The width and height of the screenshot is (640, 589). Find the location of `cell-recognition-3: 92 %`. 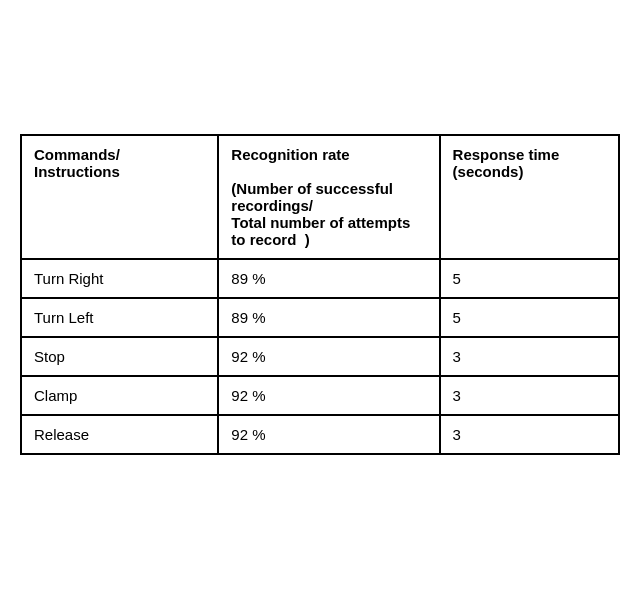

cell-recognition-3: 92 % is located at coordinates (328, 396).